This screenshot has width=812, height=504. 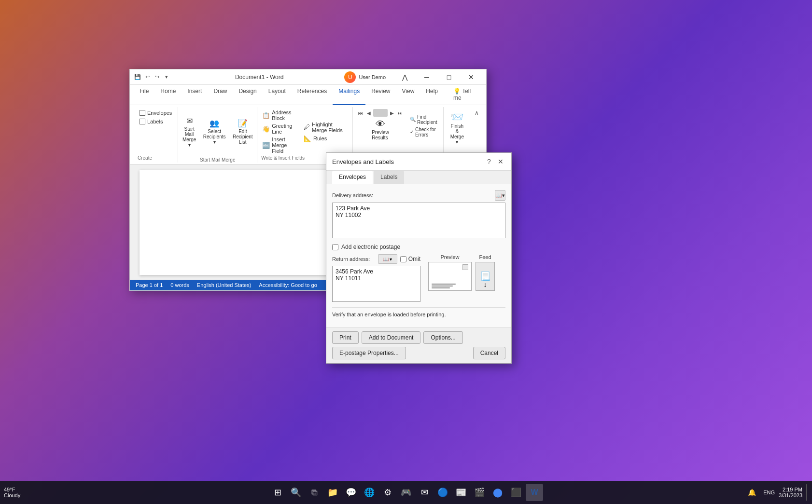 I want to click on tab-references: References, so click(x=312, y=95).